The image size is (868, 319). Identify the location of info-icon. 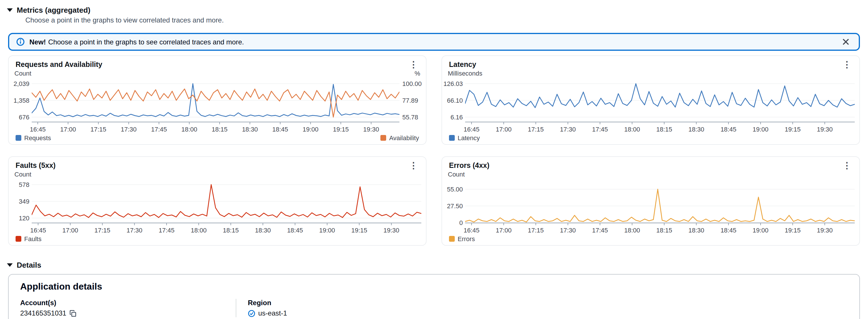
(21, 42).